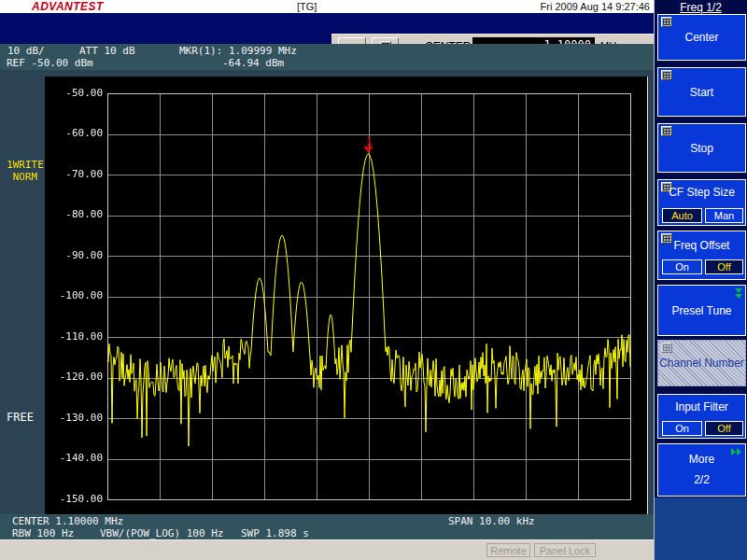 The image size is (747, 560). I want to click on softkey-center: Center, so click(702, 37).